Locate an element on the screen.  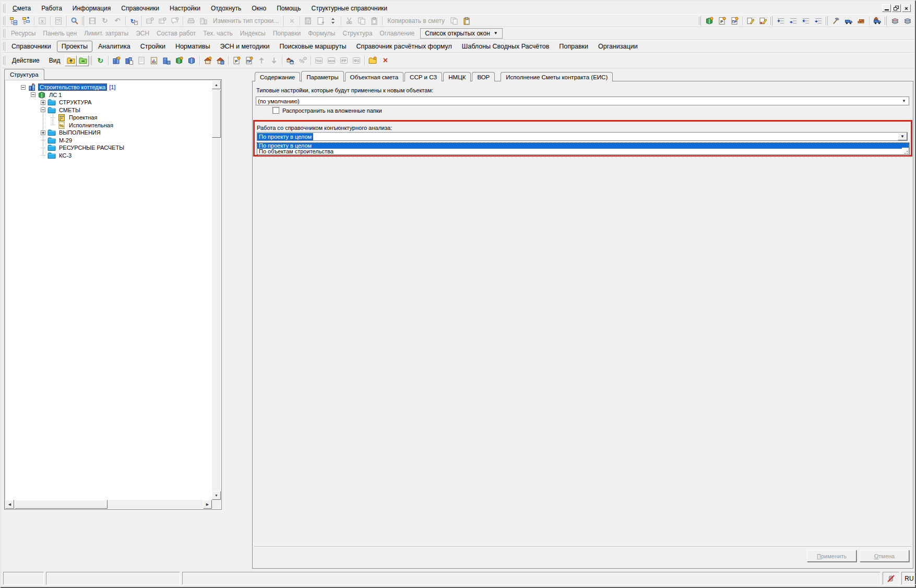
normbase-settings-button is located at coordinates (179, 61).